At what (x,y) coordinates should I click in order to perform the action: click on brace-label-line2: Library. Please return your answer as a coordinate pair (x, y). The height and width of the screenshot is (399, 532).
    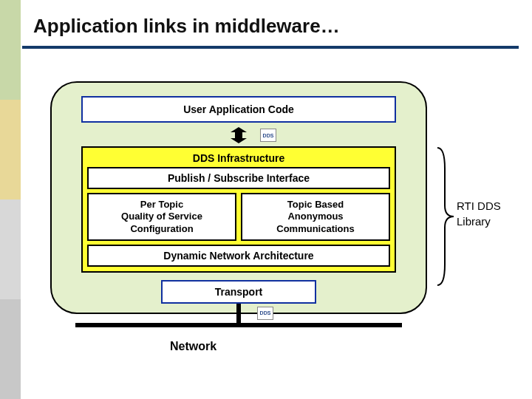
    Looking at the image, I should click on (479, 222).